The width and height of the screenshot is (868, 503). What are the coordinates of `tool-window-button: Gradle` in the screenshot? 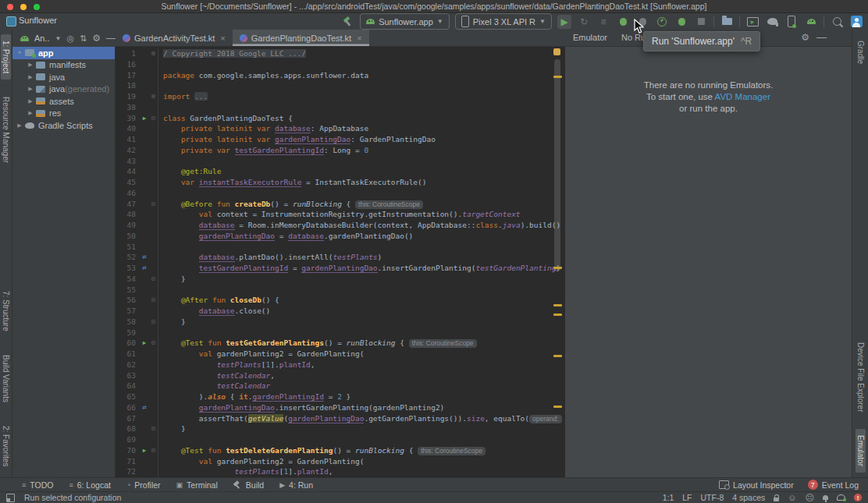 It's located at (860, 52).